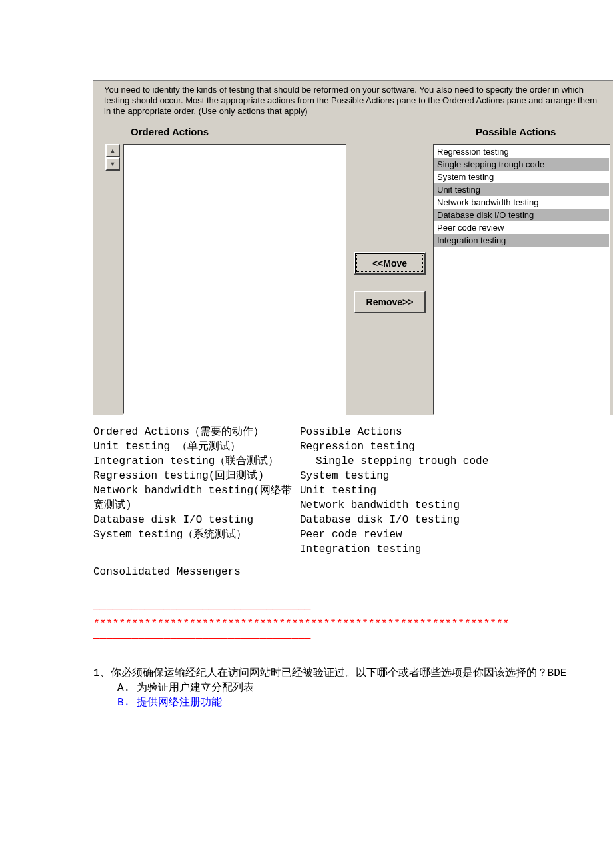  I want to click on move-up-button: ▲, so click(113, 151).